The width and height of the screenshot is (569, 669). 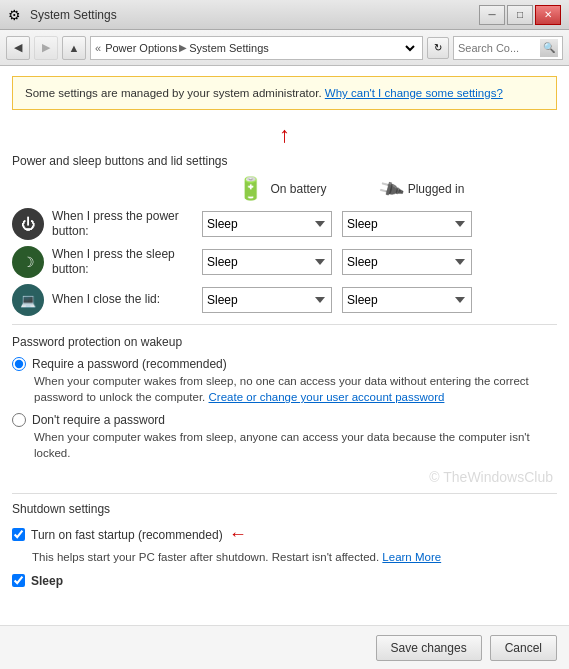 I want to click on power-button-label: When I press the power button:, so click(x=127, y=224).